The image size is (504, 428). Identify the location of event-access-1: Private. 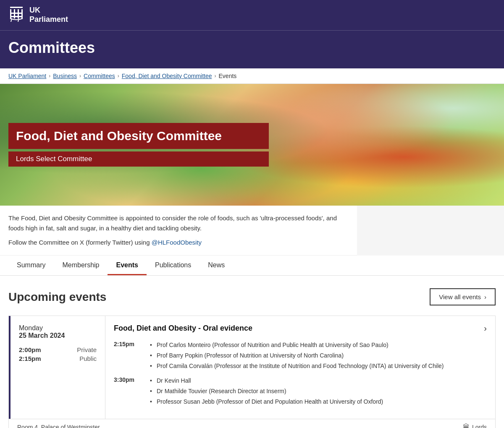
(87, 350).